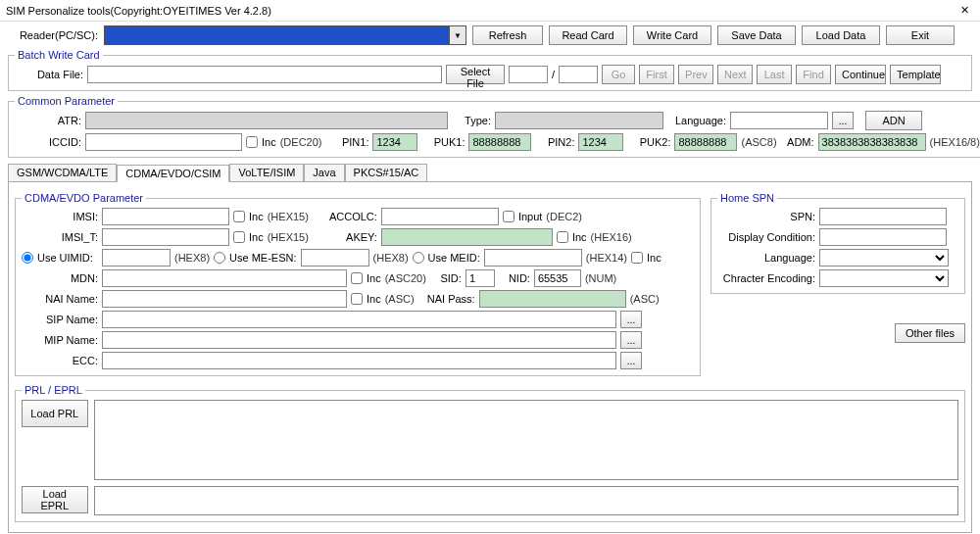 This screenshot has width=980, height=534. What do you see at coordinates (136, 258) in the screenshot?
I see `uimid-input` at bounding box center [136, 258].